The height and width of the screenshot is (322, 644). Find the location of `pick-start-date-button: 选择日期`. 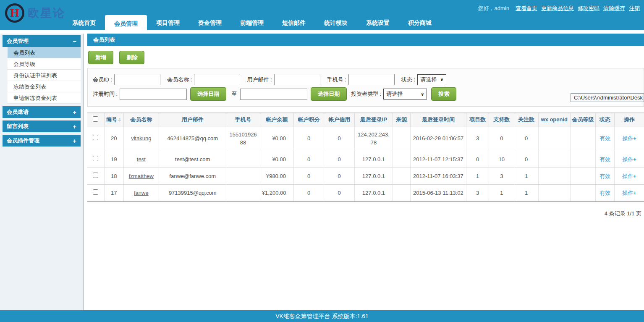

pick-start-date-button: 选择日期 is located at coordinates (208, 94).